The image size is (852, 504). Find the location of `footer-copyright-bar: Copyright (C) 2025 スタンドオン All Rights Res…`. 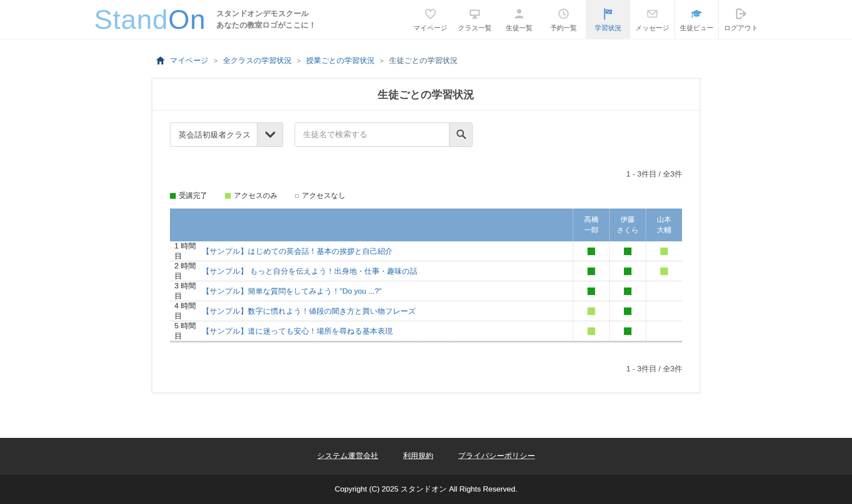

footer-copyright-bar: Copyright (C) 2025 スタンドオン All Rights Res… is located at coordinates (426, 489).